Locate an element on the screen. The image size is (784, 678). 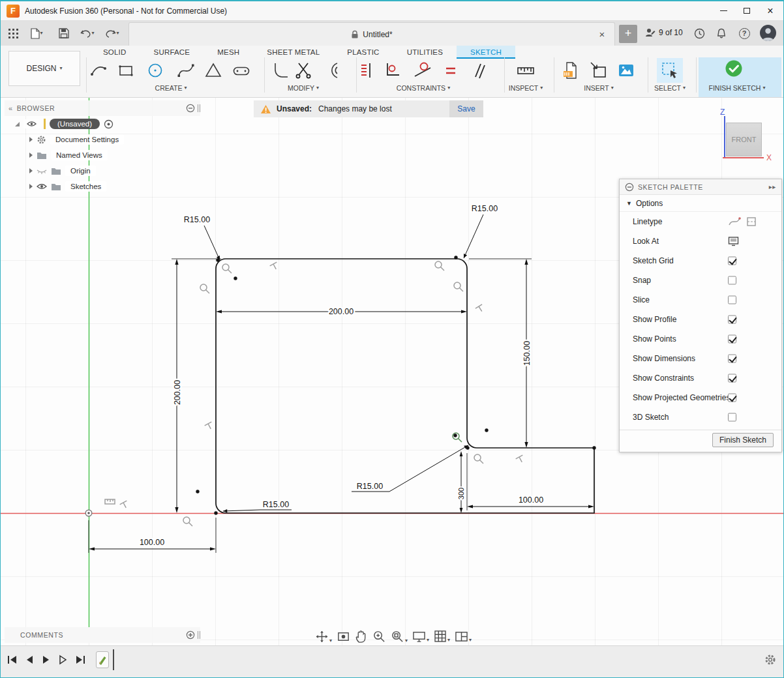
minimize-button is located at coordinates (723, 10).